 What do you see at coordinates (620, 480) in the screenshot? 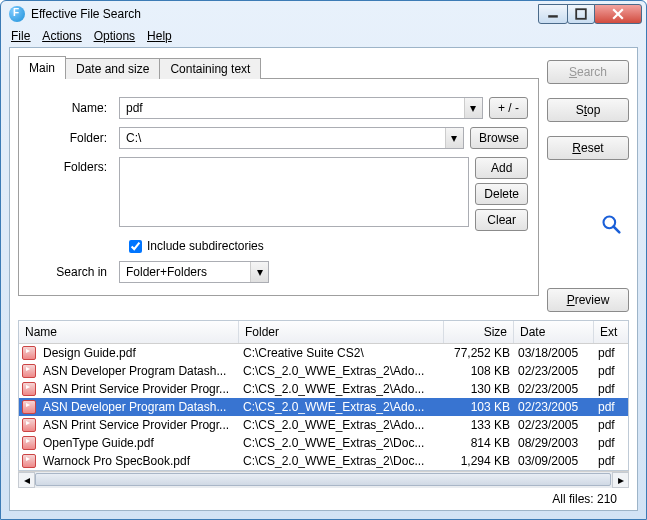
I see `scroll-right-icon: ▸` at bounding box center [620, 480].